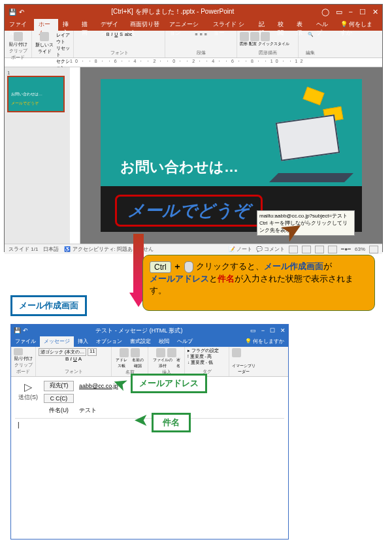 The height and width of the screenshot is (548, 392). I want to click on ppt-tabs: ファイル ホーム 挿入 描画 デザイン 画面切り替え アニメーション スライド …, so click(193, 25).